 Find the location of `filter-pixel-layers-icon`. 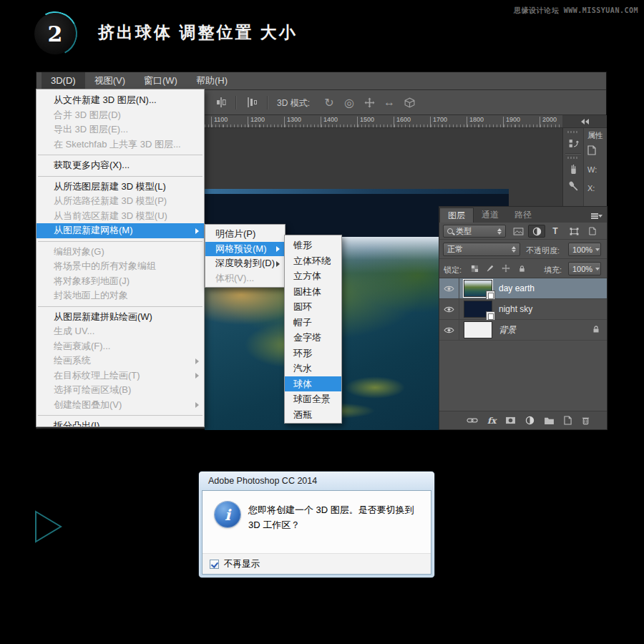

filter-pixel-layers-icon is located at coordinates (518, 231).